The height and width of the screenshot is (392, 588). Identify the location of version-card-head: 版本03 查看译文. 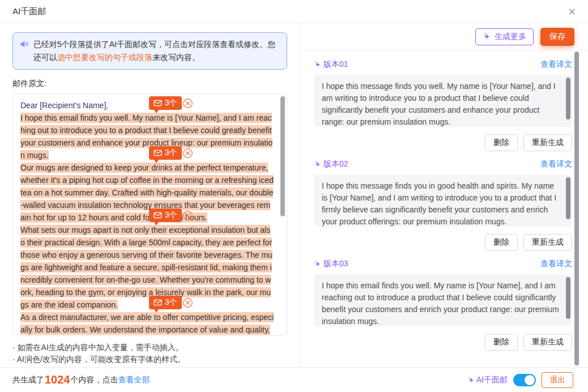
(443, 264).